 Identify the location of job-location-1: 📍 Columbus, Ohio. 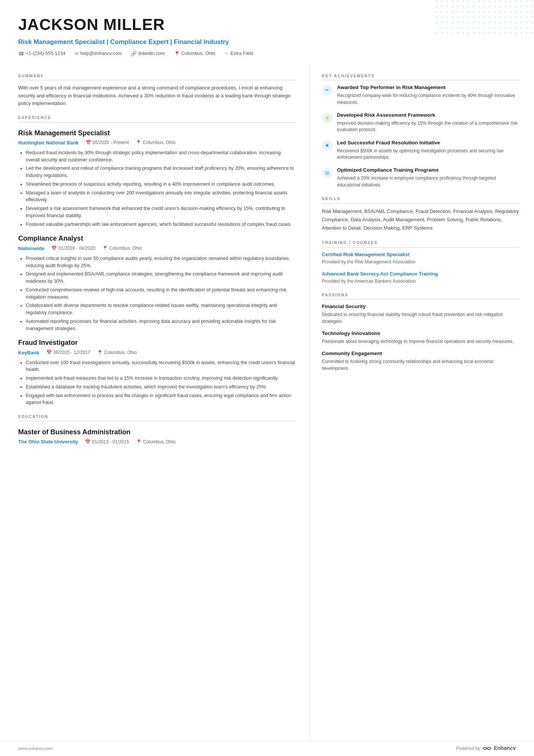
(122, 249).